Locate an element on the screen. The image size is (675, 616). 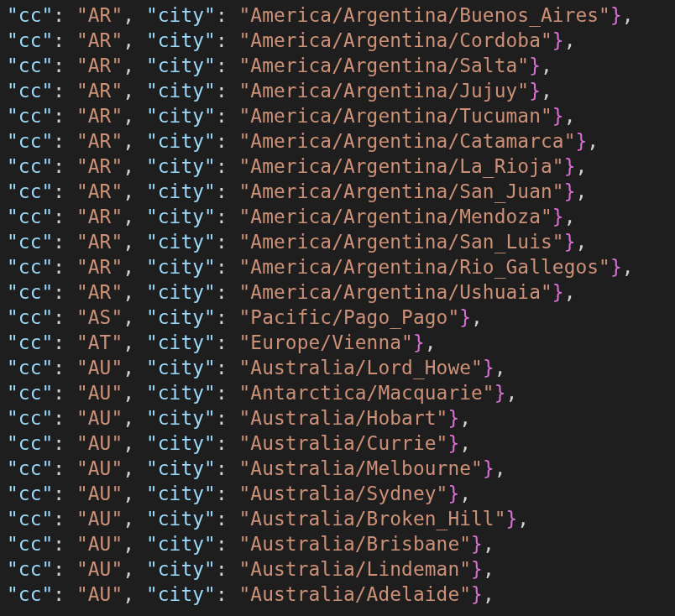
code-line: "cc": "AU", "city": "Australia/Broken_Hi… is located at coordinates (268, 519).